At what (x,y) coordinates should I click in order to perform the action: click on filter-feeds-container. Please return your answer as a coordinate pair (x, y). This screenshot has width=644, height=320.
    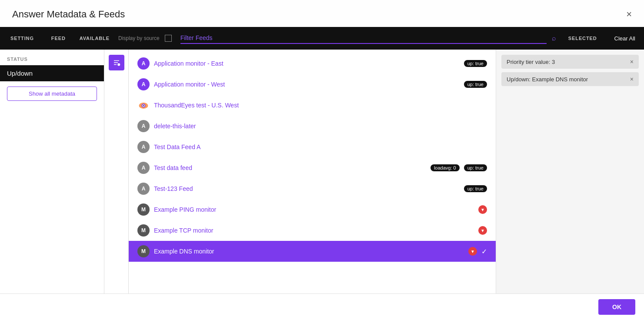
    Looking at the image, I should click on (364, 38).